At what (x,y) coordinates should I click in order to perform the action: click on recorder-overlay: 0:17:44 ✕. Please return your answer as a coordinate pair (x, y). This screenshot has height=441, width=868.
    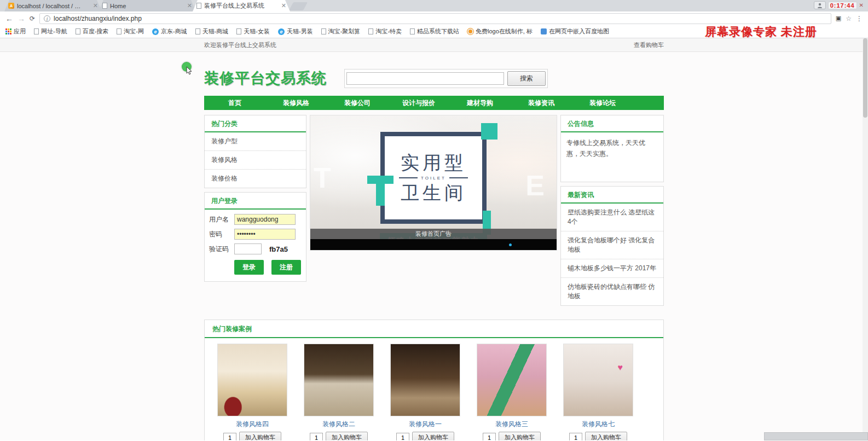
    Looking at the image, I should click on (838, 5).